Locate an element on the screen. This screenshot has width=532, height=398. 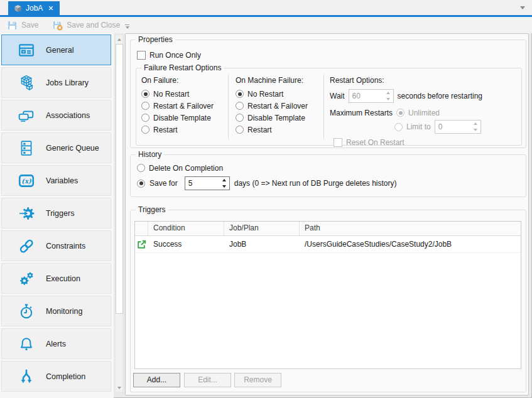
gears-icon is located at coordinates (26, 279).